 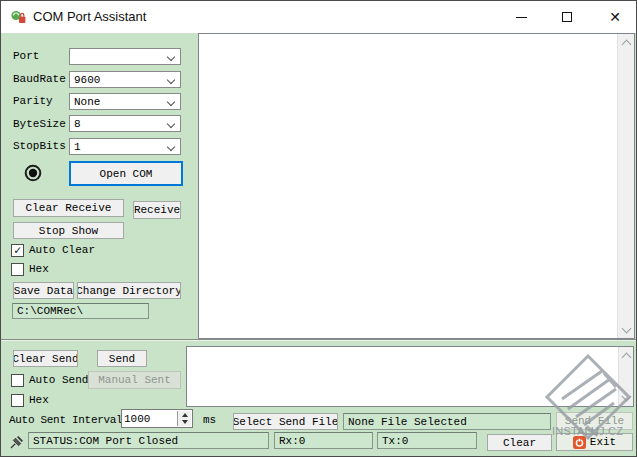 What do you see at coordinates (80, 311) in the screenshot?
I see `save-path-field: C:\COMRec\` at bounding box center [80, 311].